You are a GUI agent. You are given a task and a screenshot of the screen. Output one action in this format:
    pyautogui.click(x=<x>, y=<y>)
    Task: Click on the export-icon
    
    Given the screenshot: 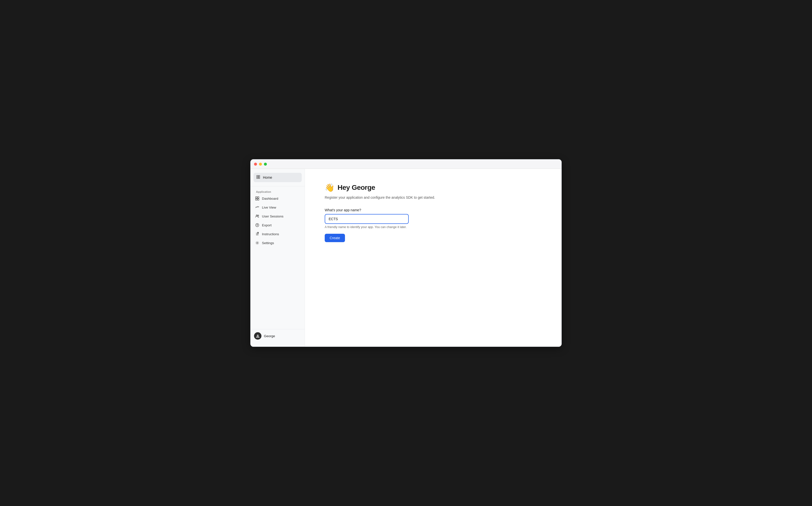 What is the action you would take?
    pyautogui.click(x=257, y=225)
    